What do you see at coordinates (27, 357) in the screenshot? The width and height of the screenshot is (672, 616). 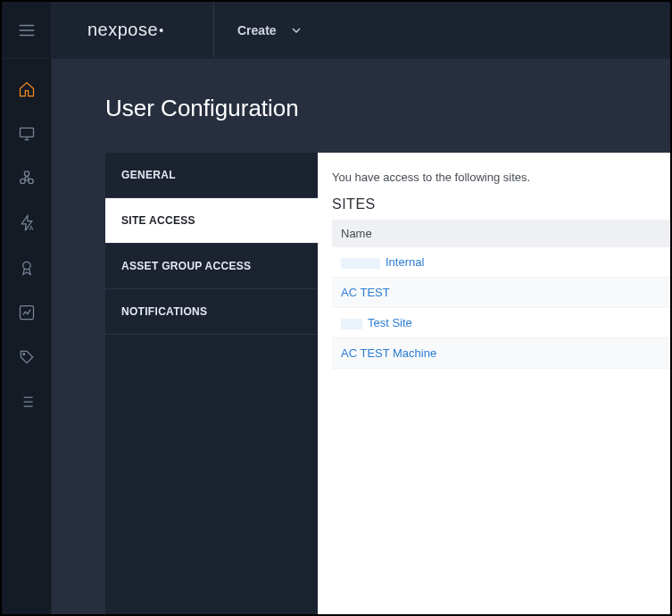 I see `tag-icon` at bounding box center [27, 357].